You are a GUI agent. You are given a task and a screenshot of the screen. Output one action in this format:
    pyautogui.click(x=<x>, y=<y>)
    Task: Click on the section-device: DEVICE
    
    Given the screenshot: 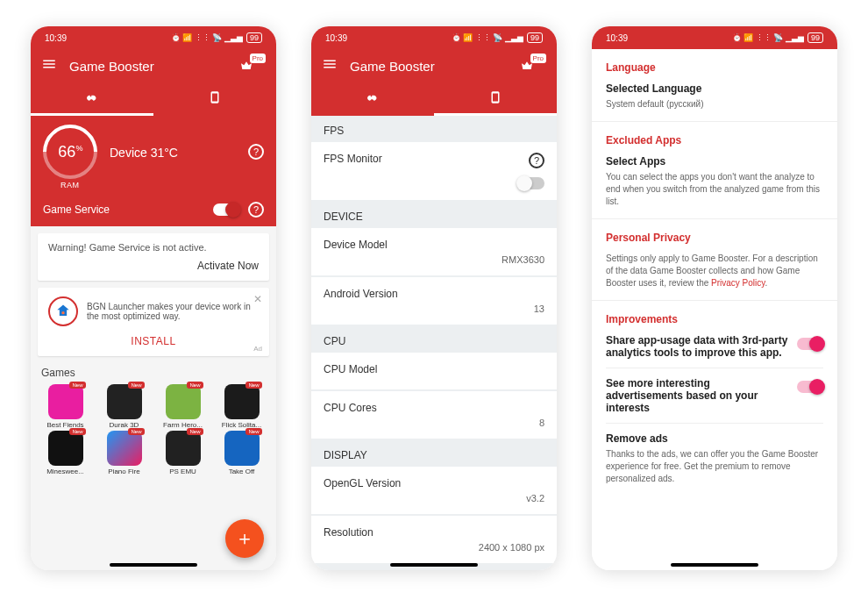 What is the action you would take?
    pyautogui.click(x=434, y=215)
    